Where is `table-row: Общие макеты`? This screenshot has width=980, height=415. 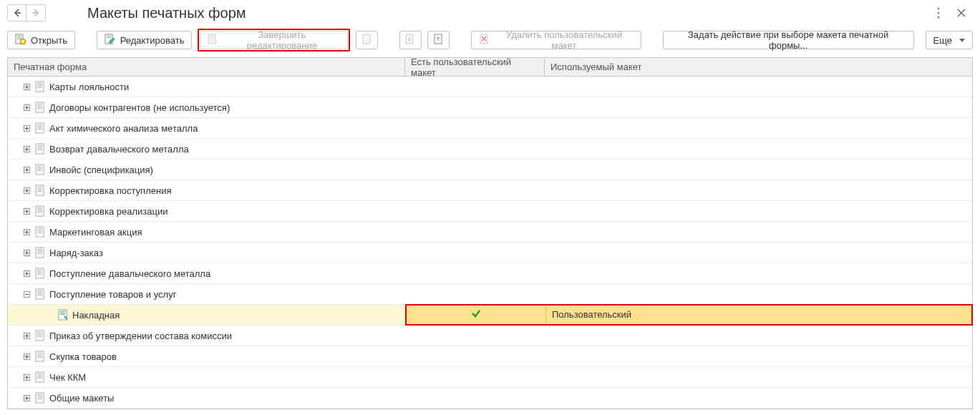
table-row: Общие макеты is located at coordinates (490, 398).